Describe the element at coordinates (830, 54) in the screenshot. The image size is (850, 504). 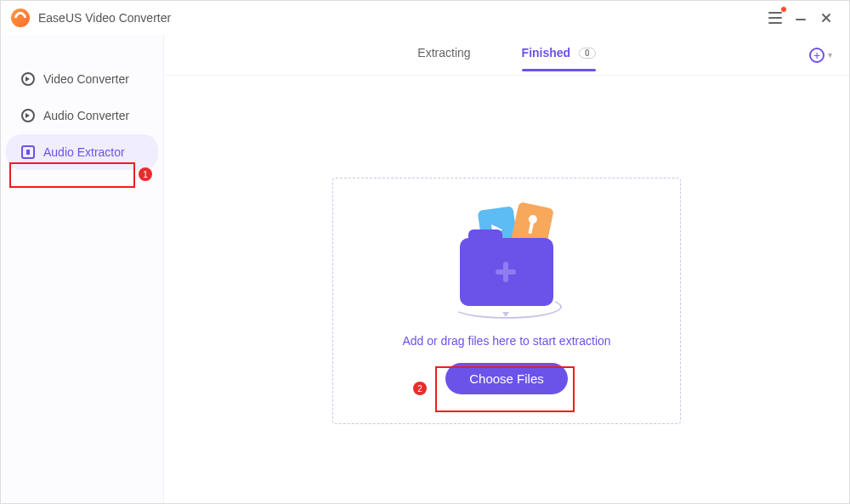
I see `chevron-down-icon: ▾` at that location.